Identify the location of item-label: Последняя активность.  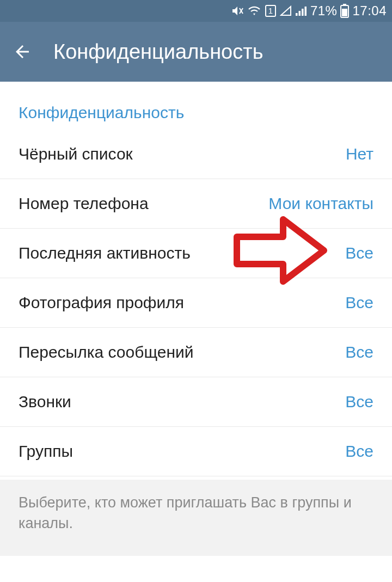
(105, 253).